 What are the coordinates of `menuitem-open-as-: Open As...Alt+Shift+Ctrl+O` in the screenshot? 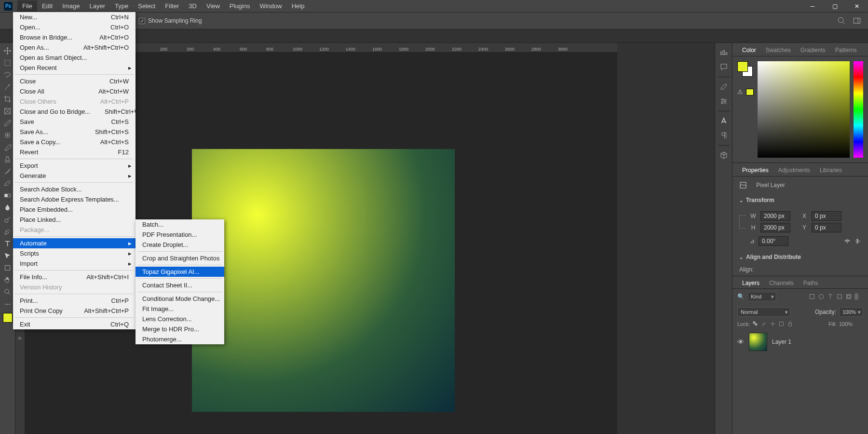 It's located at (74, 47).